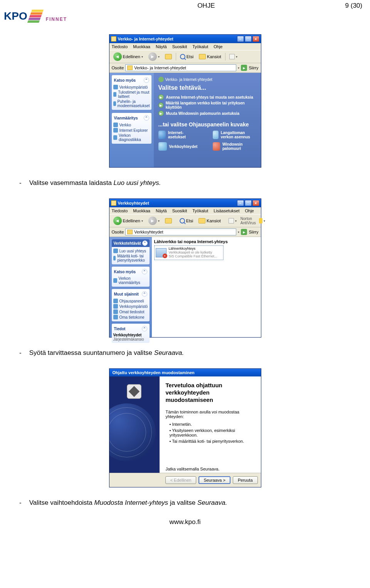 The width and height of the screenshot is (370, 588). What do you see at coordinates (35, 16) in the screenshot?
I see `logo-stripes-icon` at bounding box center [35, 16].